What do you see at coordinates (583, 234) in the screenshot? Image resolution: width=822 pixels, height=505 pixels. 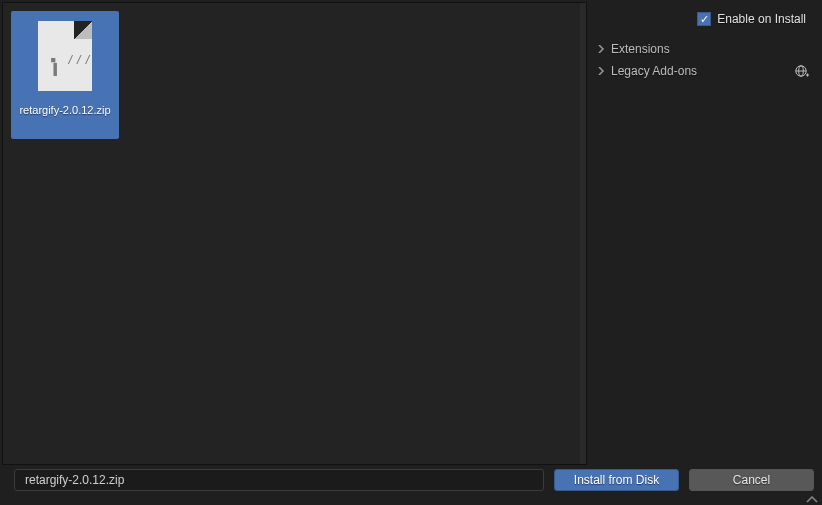 I see `scrollbar` at bounding box center [583, 234].